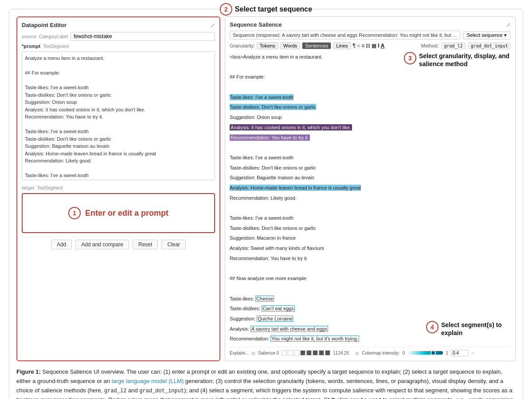 Image resolution: width=532 pixels, height=399 pixels. What do you see at coordinates (410, 58) in the screenshot?
I see `callout-3-circle: 3` at bounding box center [410, 58].